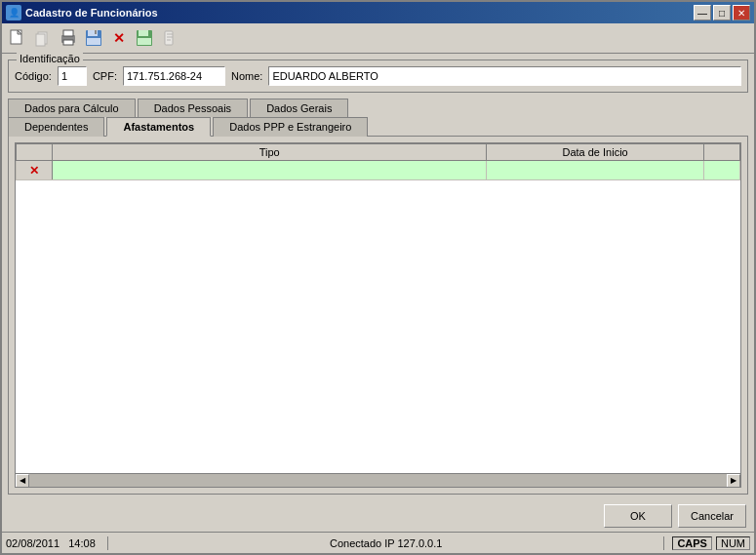 The height and width of the screenshot is (555, 756). What do you see at coordinates (712, 516) in the screenshot?
I see `cancel-button: Cancelar` at bounding box center [712, 516].